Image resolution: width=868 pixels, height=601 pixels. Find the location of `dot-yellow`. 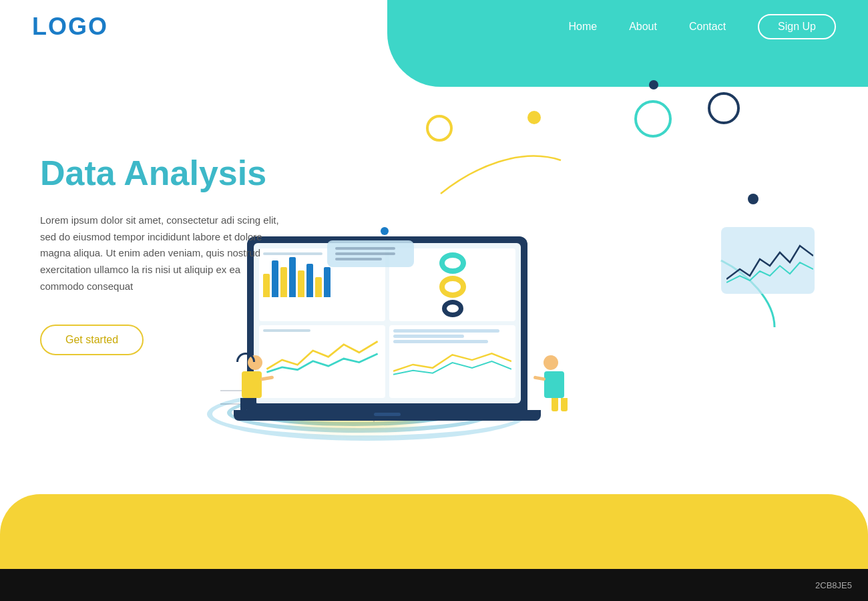

dot-yellow is located at coordinates (534, 118).